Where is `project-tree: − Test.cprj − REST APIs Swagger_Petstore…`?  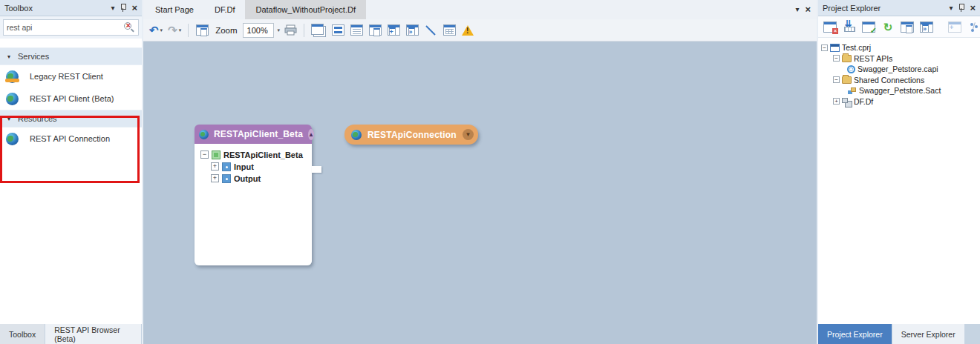
project-tree: − Test.cprj − REST APIs Swagger_Petstore… is located at coordinates (899, 181).